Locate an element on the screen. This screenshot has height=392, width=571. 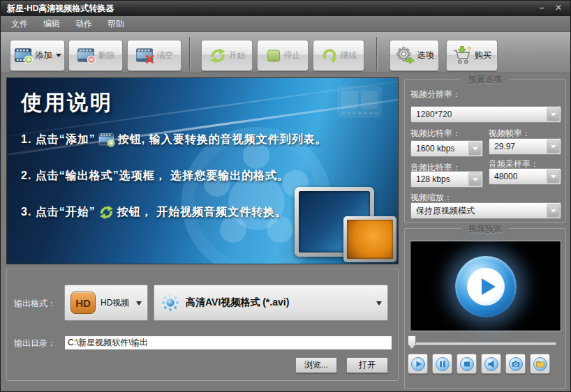
video-preview-screen is located at coordinates (486, 286).